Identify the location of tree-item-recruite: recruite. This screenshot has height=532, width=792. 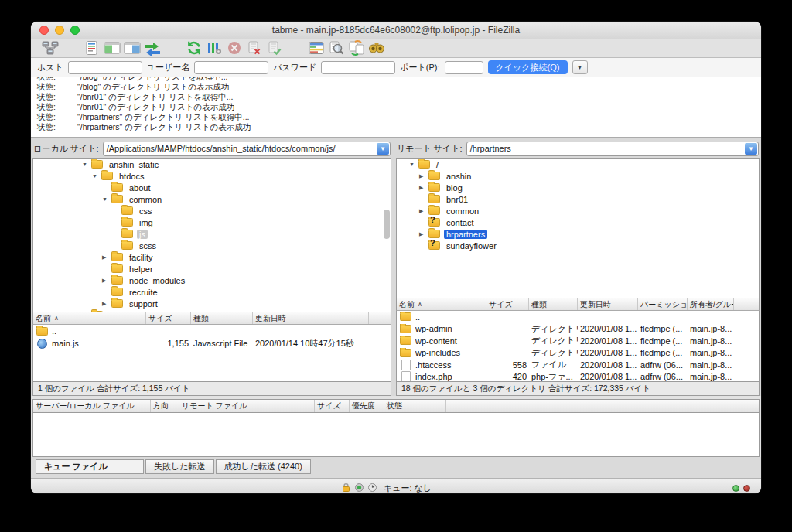
(212, 292).